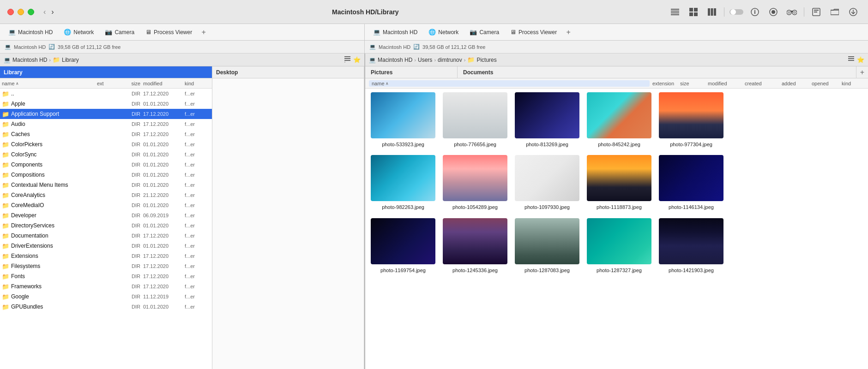 The height and width of the screenshot is (369, 868). What do you see at coordinates (78, 32) in the screenshot?
I see `left-tab-network: 🌐 Network` at bounding box center [78, 32].